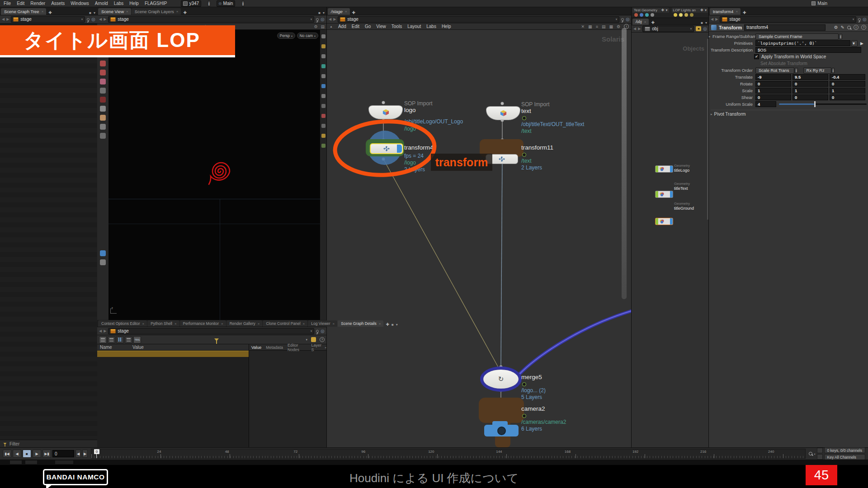  Describe the element at coordinates (664, 221) in the screenshot. I see `node-titleGround` at that location.